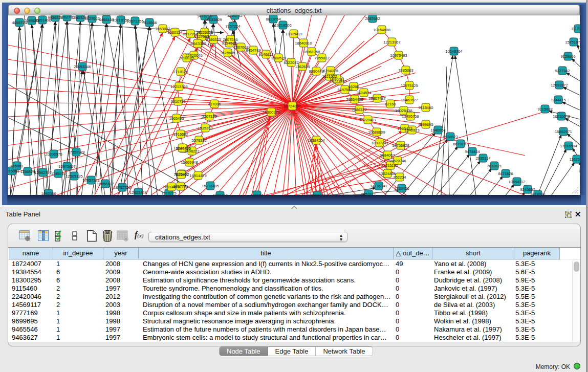 Image resolution: width=588 pixels, height=372 pixels. I want to click on svg-text: 5578332, so click(199, 140).